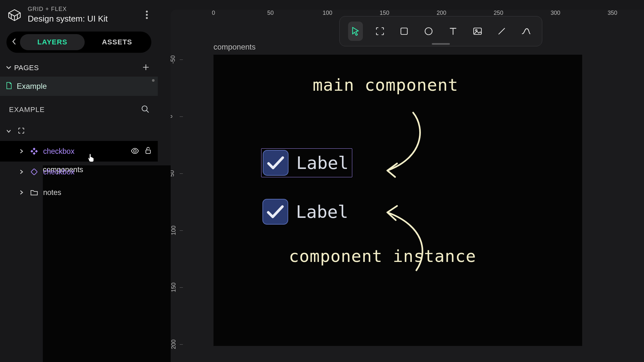  What do you see at coordinates (441, 44) in the screenshot?
I see `toolbar-drag-handle` at bounding box center [441, 44].